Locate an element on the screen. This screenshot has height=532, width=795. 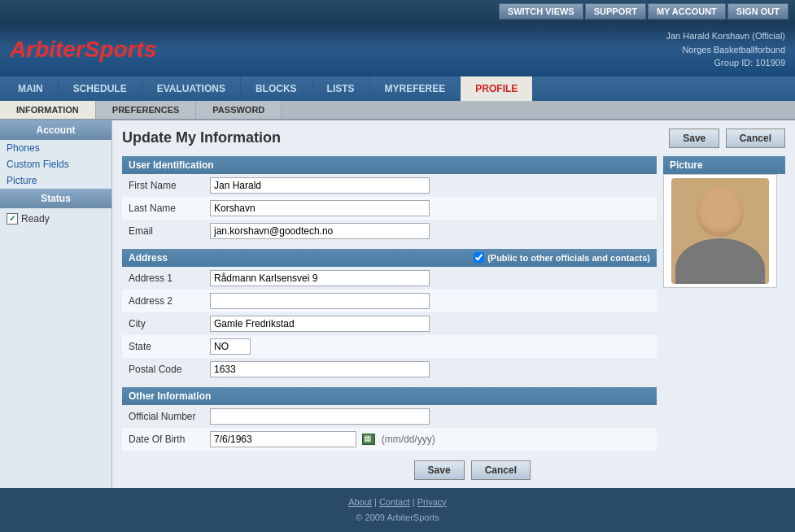
support-button: Support is located at coordinates (615, 11).